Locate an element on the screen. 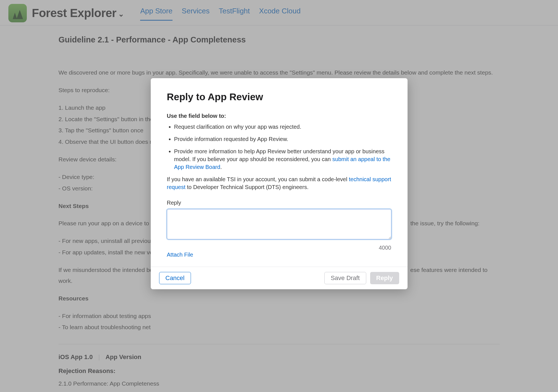  modal-bullet: Request clarification on why your app wa… is located at coordinates (283, 127).